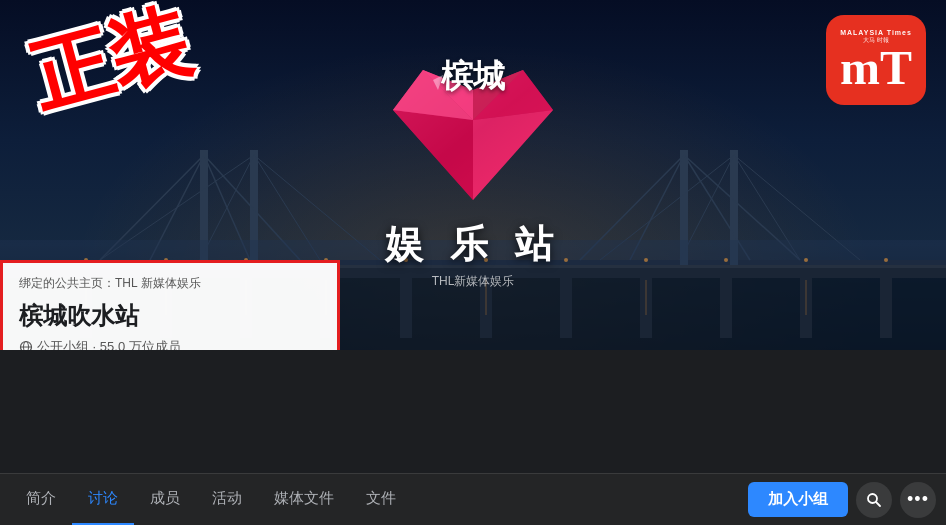  I want to click on bincheng-text: 槟城, so click(473, 77).